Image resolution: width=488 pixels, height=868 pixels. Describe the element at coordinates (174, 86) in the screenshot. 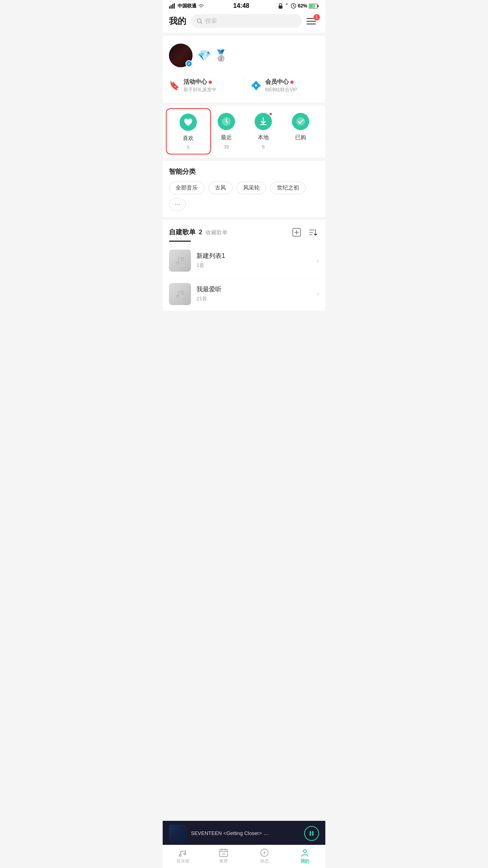

I see `bookmark-icon: 🔖` at that location.